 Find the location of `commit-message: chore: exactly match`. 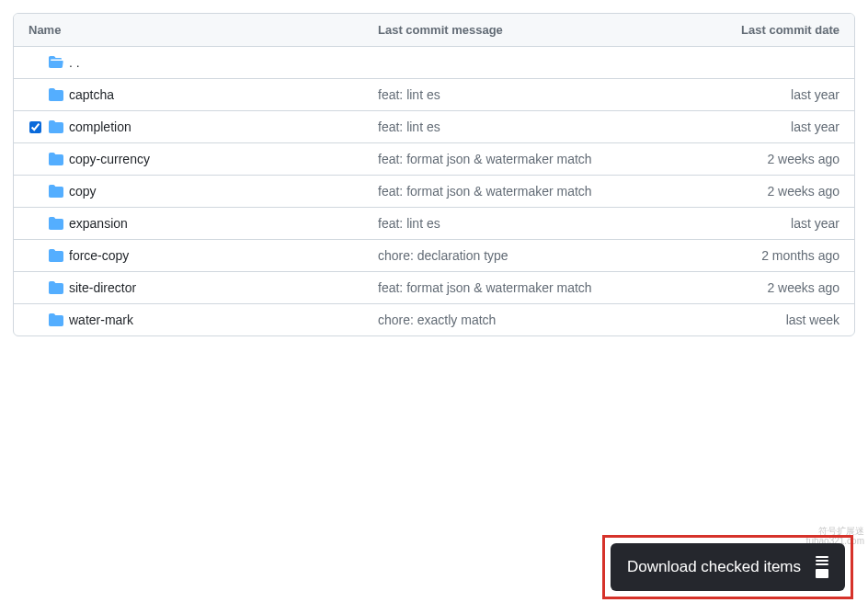

commit-message: chore: exactly match is located at coordinates (437, 320).